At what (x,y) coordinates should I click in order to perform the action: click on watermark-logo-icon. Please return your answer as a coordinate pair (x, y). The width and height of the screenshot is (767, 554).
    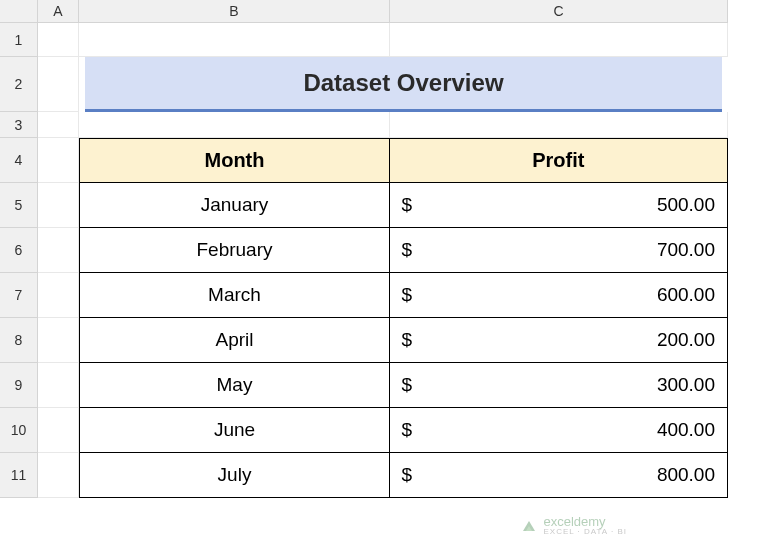
    Looking at the image, I should click on (529, 525).